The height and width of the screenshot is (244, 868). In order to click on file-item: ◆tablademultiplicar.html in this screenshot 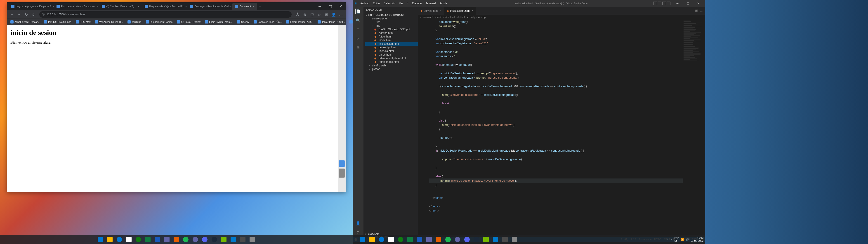, I will do `click(392, 58)`.